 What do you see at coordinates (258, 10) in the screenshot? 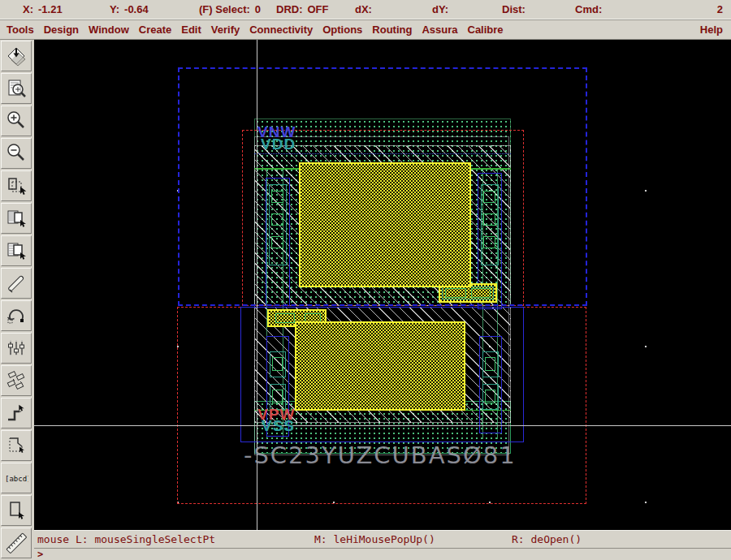
I see `status-select-value: 0` at bounding box center [258, 10].